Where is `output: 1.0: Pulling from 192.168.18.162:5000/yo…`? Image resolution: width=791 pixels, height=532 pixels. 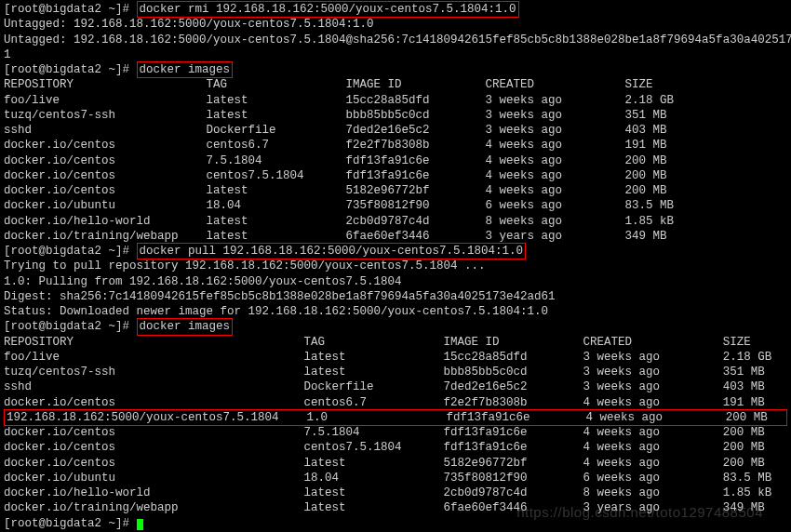
output: 1.0: Pulling from 192.168.18.162:5000/yo… is located at coordinates (396, 282).